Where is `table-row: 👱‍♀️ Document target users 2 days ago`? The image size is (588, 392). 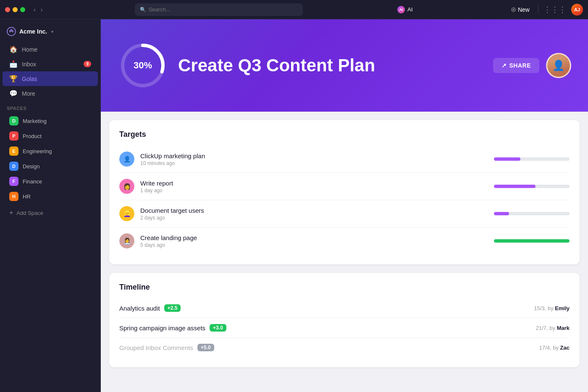 table-row: 👱‍♀️ Document target users 2 days ago is located at coordinates (344, 214).